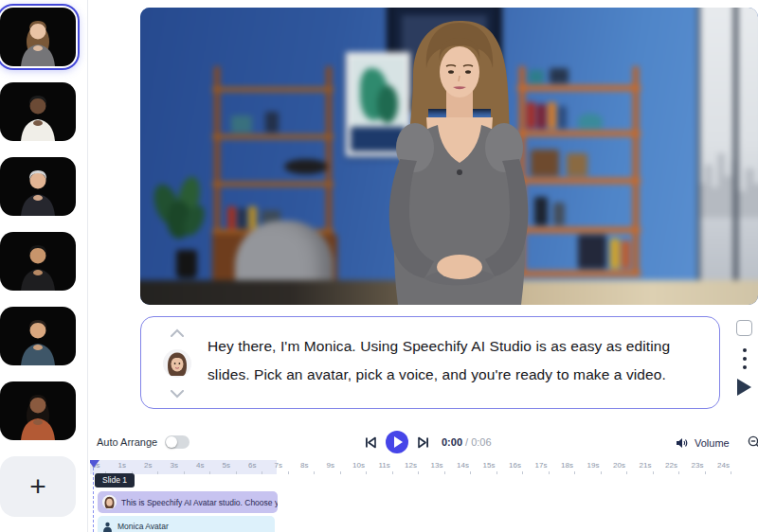 The width and height of the screenshot is (758, 532). Describe the element at coordinates (93, 500) in the screenshot. I see `playhead-line` at that location.